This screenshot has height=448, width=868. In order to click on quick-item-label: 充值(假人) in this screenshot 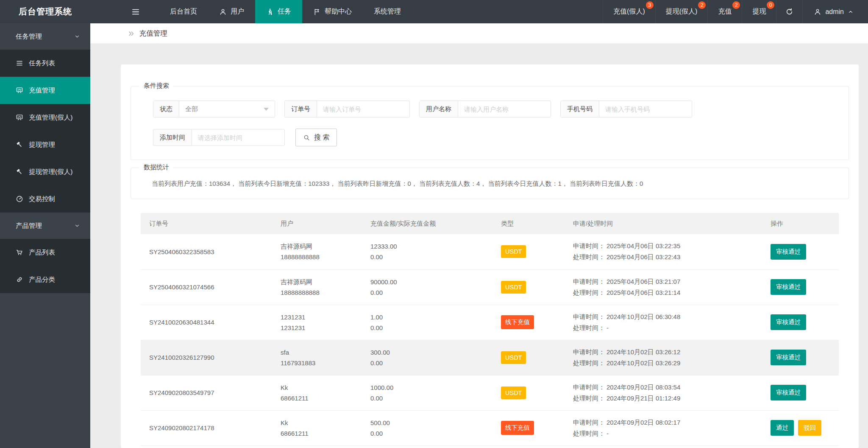, I will do `click(629, 12)`.